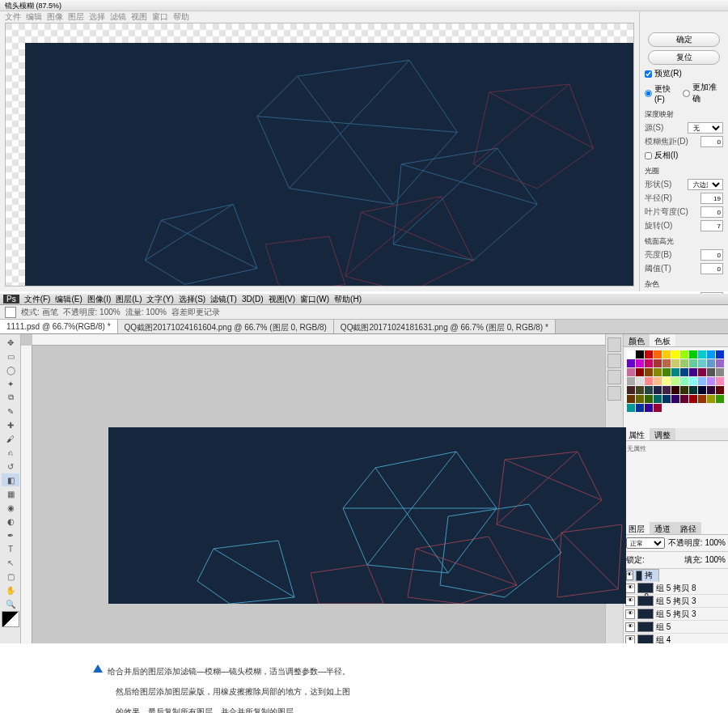 The width and height of the screenshot is (728, 713). What do you see at coordinates (712, 226) in the screenshot?
I see `rotation-input` at bounding box center [712, 226].